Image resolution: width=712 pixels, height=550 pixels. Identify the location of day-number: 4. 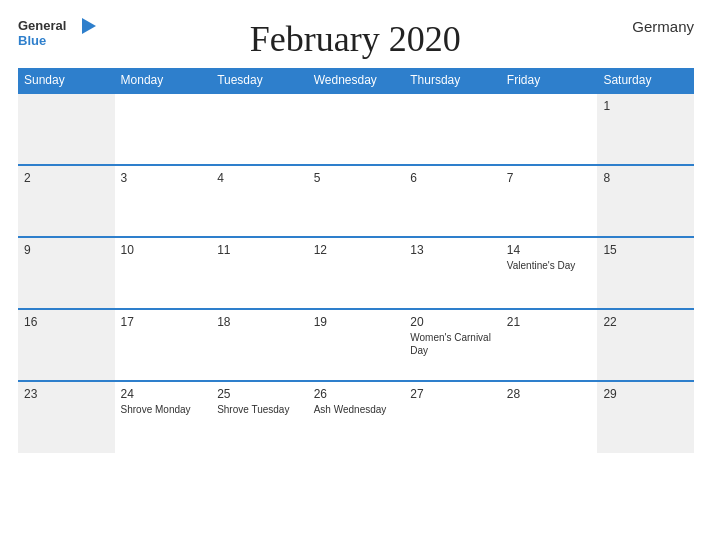
(260, 178).